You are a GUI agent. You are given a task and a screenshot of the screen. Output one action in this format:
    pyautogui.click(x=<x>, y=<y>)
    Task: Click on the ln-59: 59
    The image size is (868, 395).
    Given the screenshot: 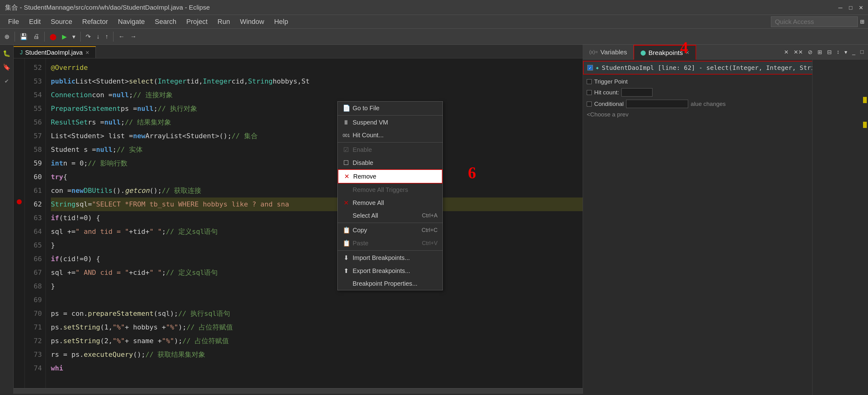 What is the action you would take?
    pyautogui.click(x=33, y=163)
    